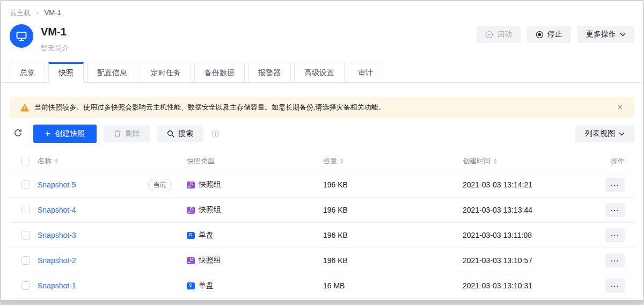 This screenshot has width=644, height=305. I want to click on created-time-value: 2021-03-03 13:10:57, so click(531, 260).